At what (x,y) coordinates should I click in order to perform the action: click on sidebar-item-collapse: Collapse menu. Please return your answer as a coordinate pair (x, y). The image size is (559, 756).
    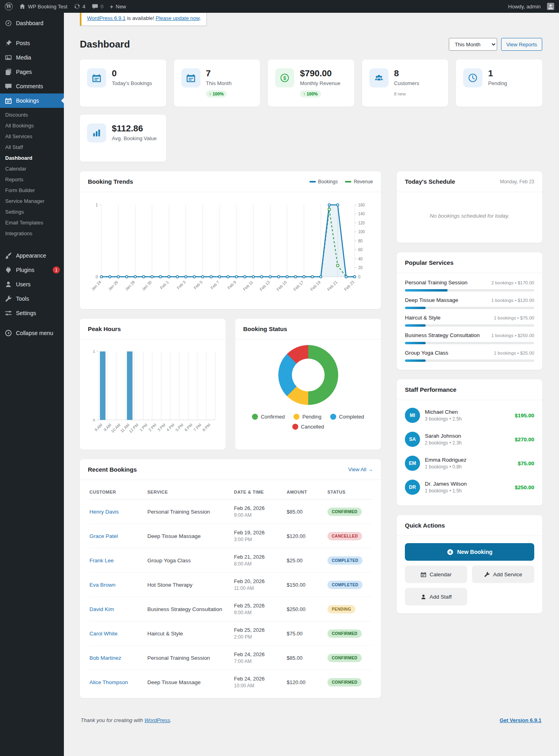
    Looking at the image, I should click on (32, 333).